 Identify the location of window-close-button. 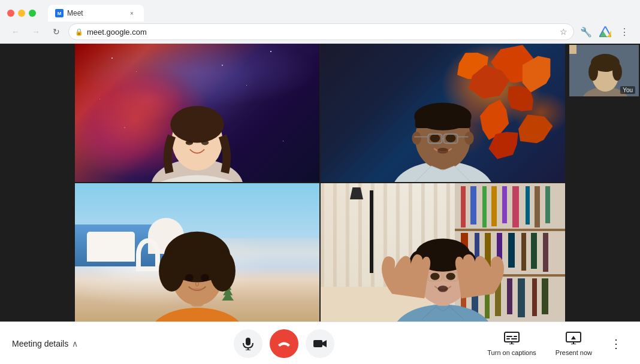
(11, 13).